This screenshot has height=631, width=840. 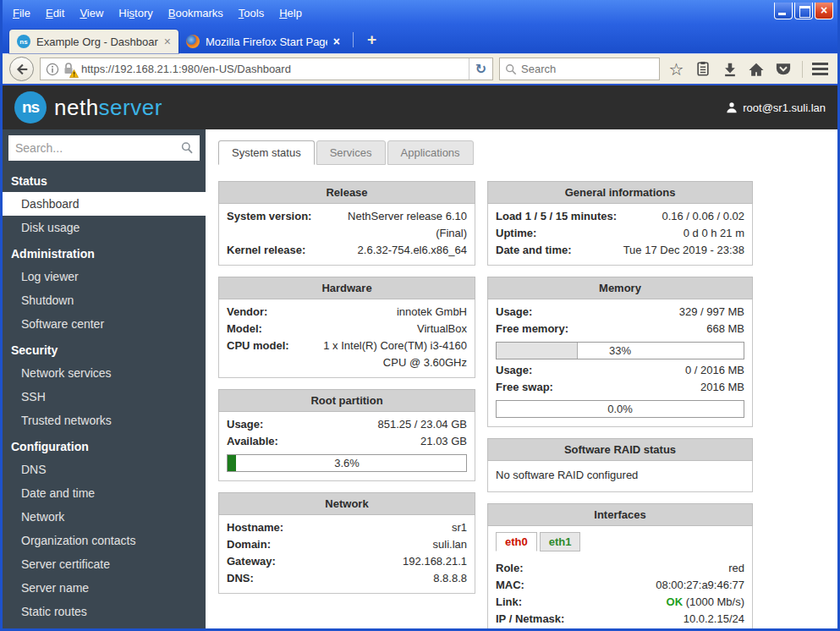 I want to click on brand-neth: neth, so click(x=76, y=107).